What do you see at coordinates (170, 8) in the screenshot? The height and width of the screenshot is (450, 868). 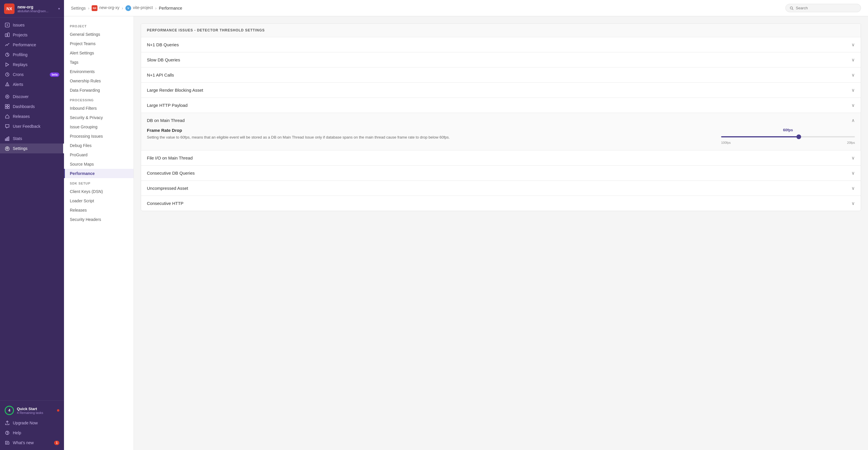 I see `breadcrumb-current: Performance` at bounding box center [170, 8].